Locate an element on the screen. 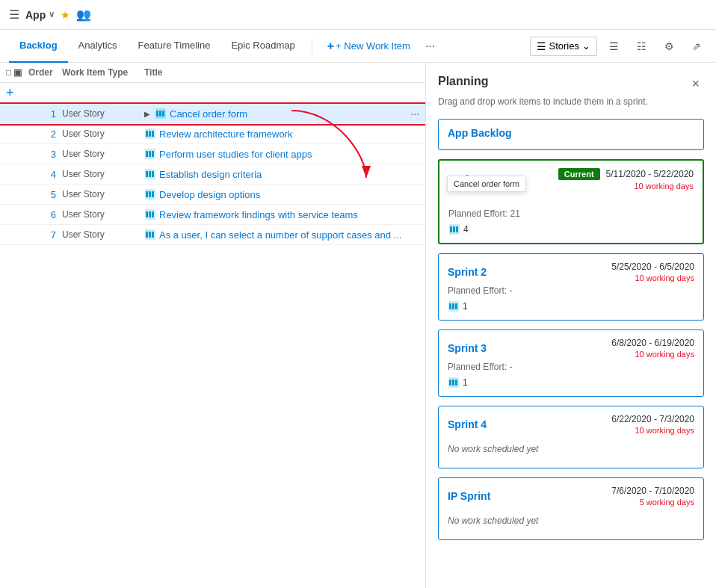 This screenshot has height=588, width=716. filter-icon: ☷ is located at coordinates (641, 46).